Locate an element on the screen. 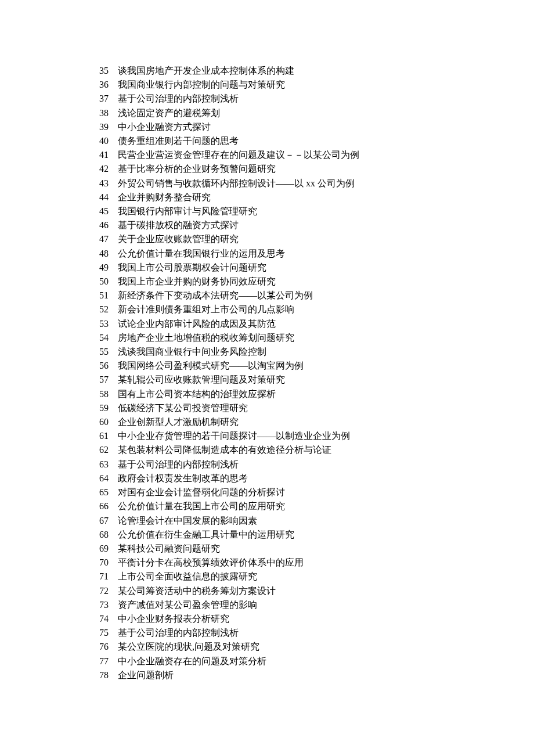 The image size is (534, 756). item-title: 我国银行内部审计与风险管理研究 is located at coordinates (183, 211).